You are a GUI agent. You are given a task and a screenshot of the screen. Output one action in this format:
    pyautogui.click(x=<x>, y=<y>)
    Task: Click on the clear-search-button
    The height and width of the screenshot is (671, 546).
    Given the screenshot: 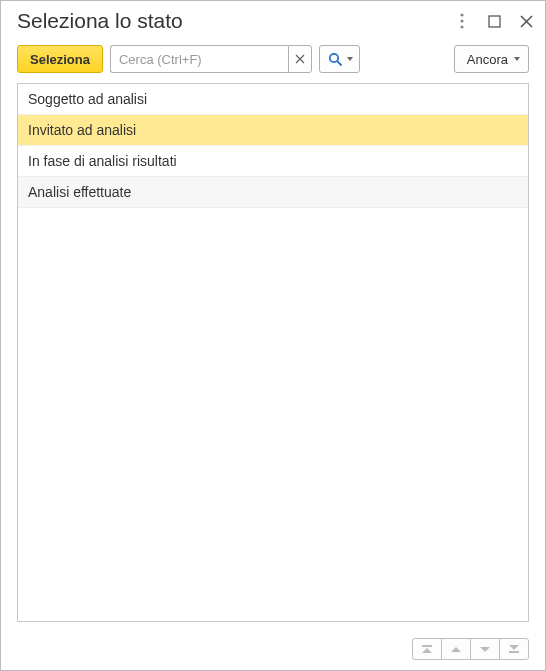 What is the action you would take?
    pyautogui.click(x=300, y=59)
    